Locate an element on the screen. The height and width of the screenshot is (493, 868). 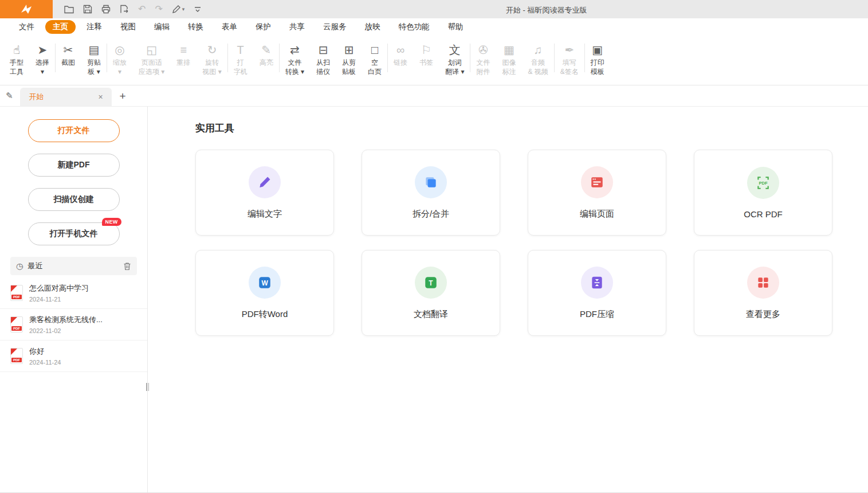
menu-tab-comment: 注释 is located at coordinates (94, 27).